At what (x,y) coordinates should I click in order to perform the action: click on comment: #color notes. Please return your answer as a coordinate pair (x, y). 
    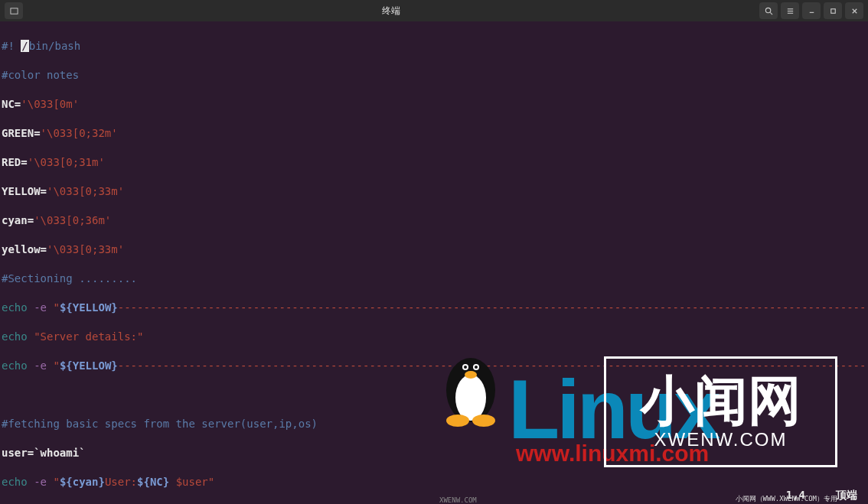
    Looking at the image, I should click on (434, 75).